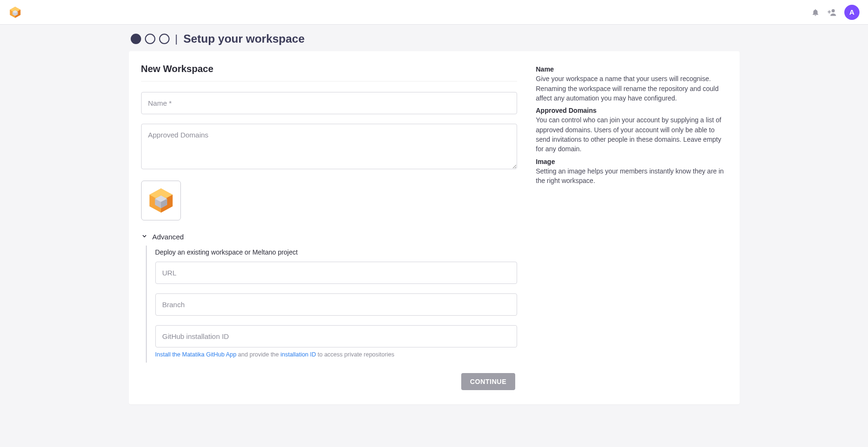  I want to click on advanced-caption: Deploy an existing workspace or Meltano …, so click(336, 252).